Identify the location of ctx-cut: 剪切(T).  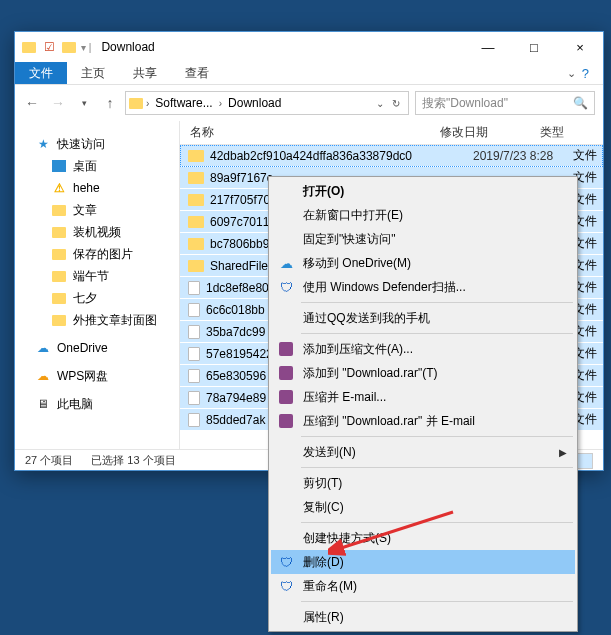
(423, 483).